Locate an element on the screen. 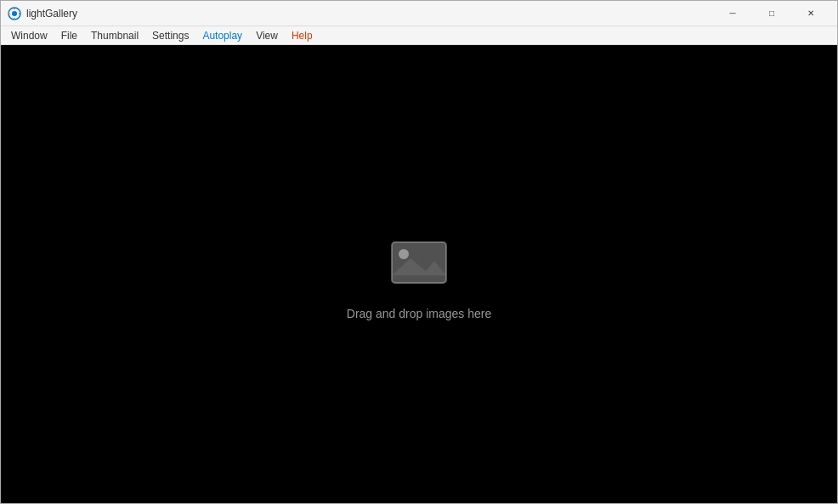  menu-item-view: View is located at coordinates (267, 36).